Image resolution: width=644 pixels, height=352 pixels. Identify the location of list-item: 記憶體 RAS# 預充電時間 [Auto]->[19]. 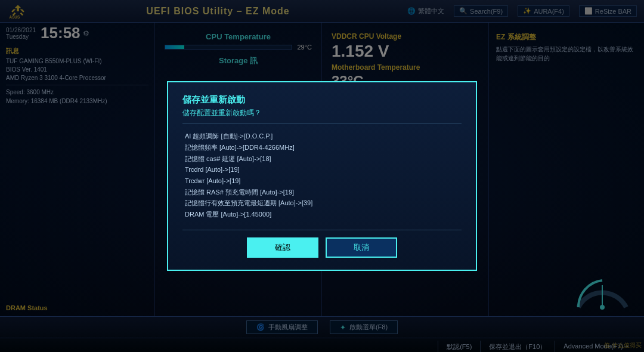
(322, 192).